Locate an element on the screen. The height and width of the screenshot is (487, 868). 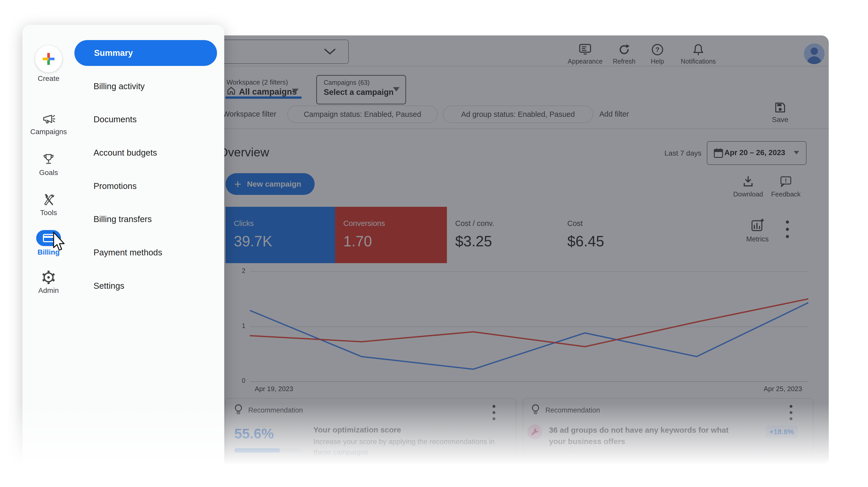
sidebar-item-label: Campaigns is located at coordinates (49, 132).